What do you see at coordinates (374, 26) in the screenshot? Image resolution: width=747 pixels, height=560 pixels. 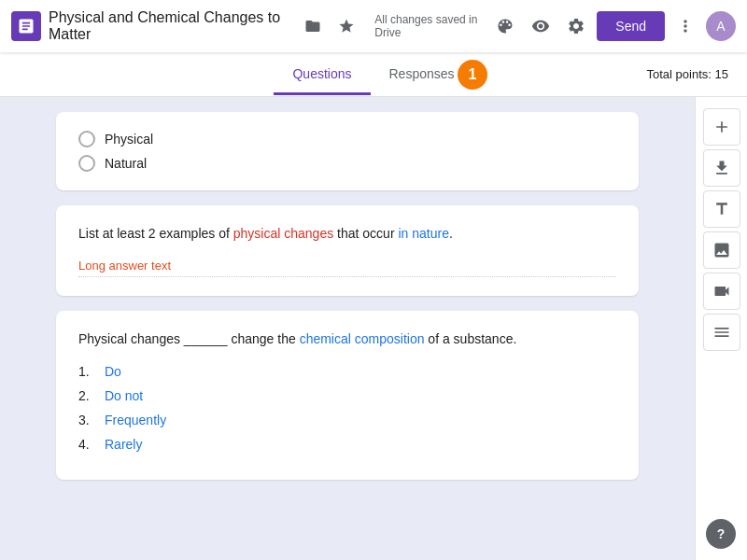 I see `top-nav: Physical and Chemical Changes to Matter …` at bounding box center [374, 26].